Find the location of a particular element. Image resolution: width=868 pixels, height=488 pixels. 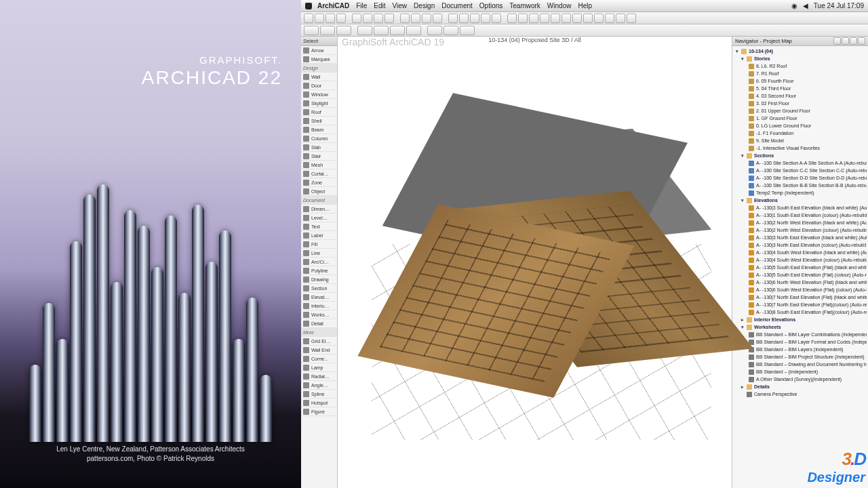

tool-item: Window is located at coordinates (319, 95).